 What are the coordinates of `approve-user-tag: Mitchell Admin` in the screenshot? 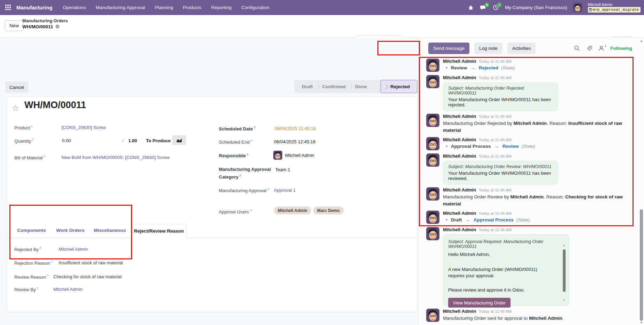 It's located at (293, 211).